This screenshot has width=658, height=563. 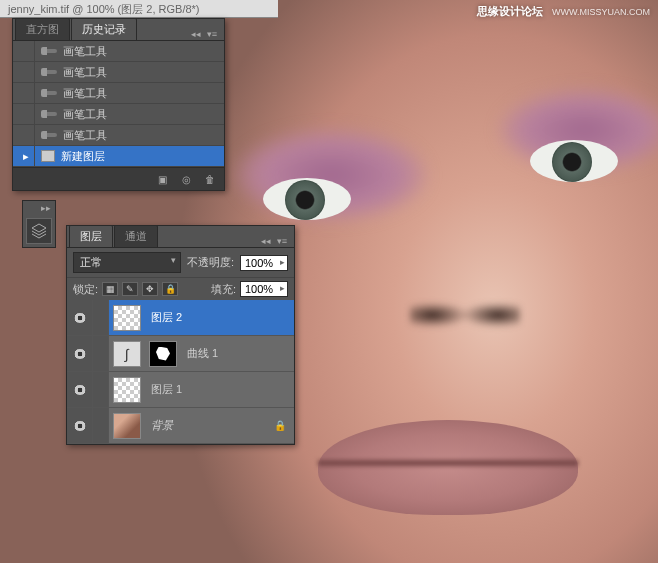 What do you see at coordinates (180, 426) in the screenshot?
I see `layer-row: 背景 🔒` at bounding box center [180, 426].